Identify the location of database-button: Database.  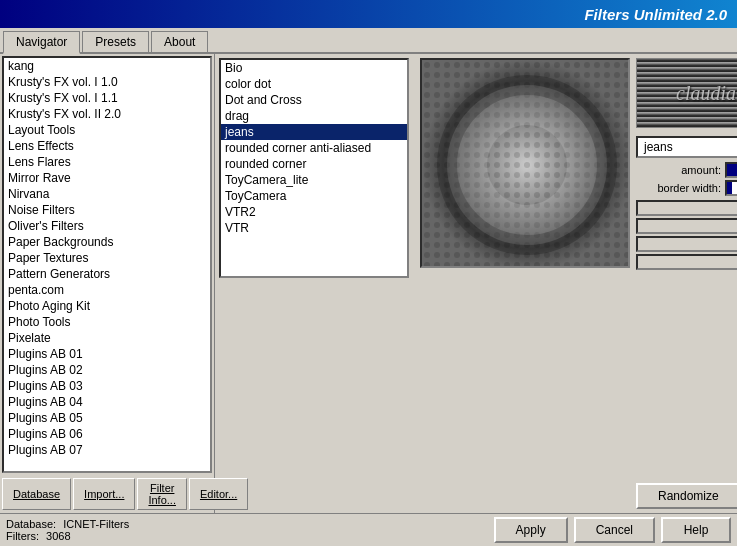
(36, 494).